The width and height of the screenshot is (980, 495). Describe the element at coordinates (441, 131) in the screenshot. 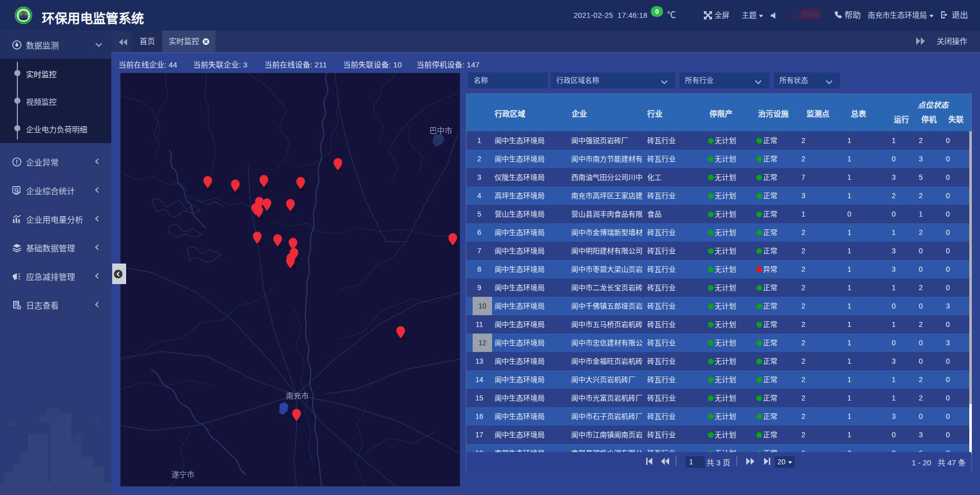

I see `svg-text: 巴中市` at that location.